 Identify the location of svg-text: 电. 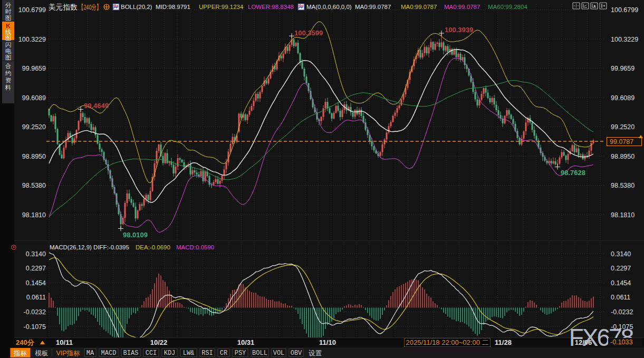
(8, 51).